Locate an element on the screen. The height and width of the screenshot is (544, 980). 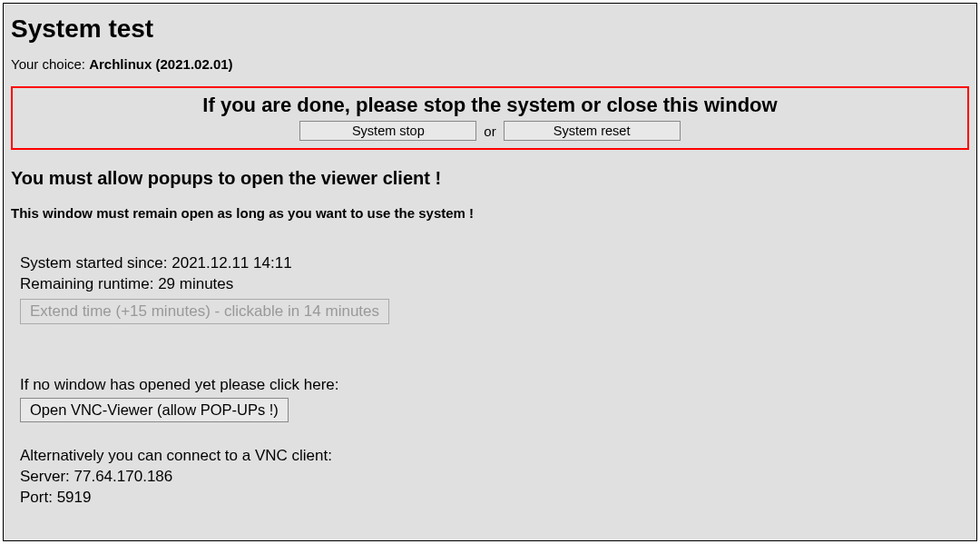
started-prefix: System started since: is located at coordinates (96, 263).